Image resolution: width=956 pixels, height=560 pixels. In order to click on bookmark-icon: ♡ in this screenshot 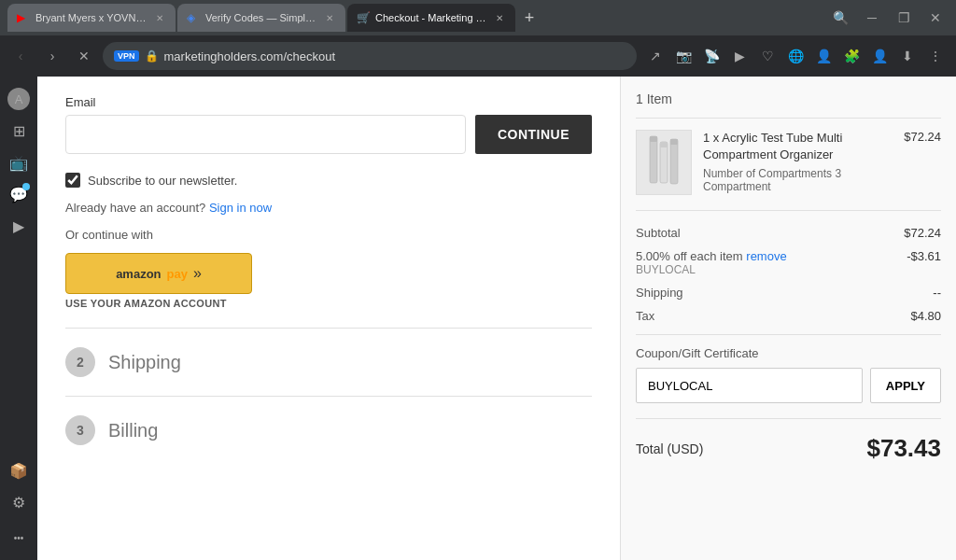, I will do `click(767, 56)`.